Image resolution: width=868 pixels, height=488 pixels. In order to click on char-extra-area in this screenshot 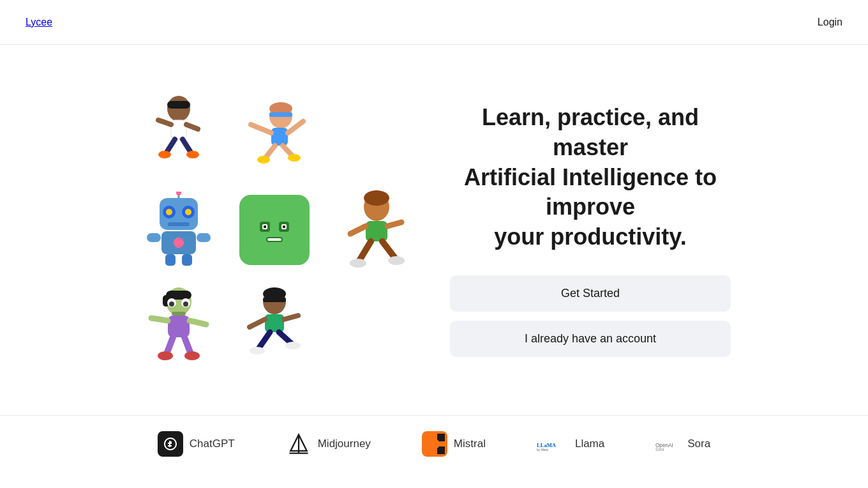, I will do `click(383, 230)`.